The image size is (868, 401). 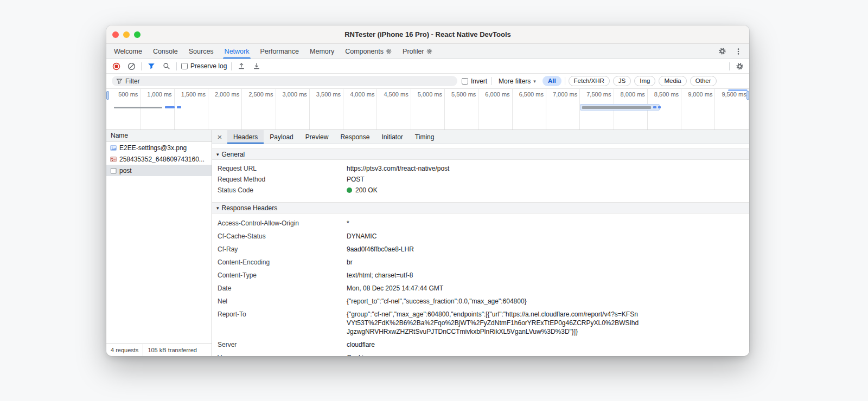 What do you see at coordinates (159, 243) in the screenshot?
I see `requests-panel: Name E2EE-settings@3x.png258435352_64860…` at bounding box center [159, 243].